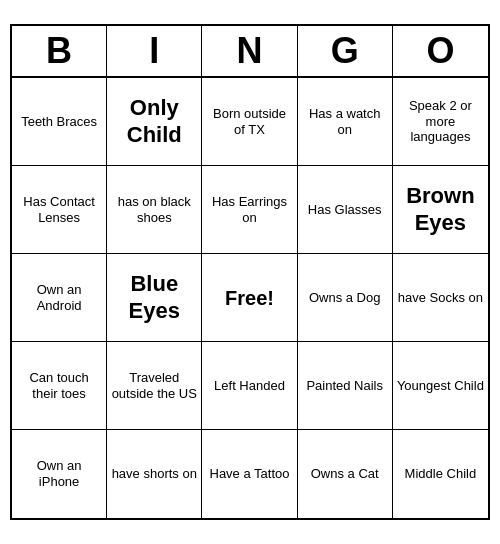 This screenshot has width=500, height=544. Describe the element at coordinates (154, 51) in the screenshot. I see `header-letter-i: I` at that location.